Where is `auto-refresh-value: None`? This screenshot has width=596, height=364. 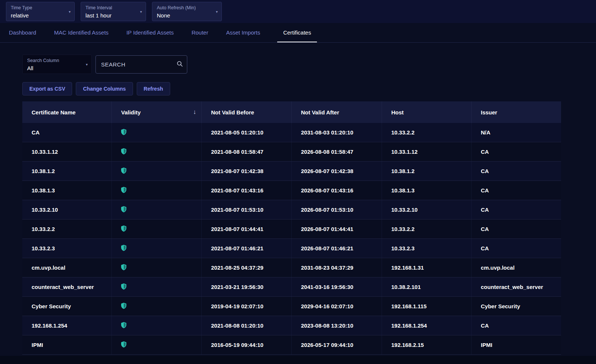 auto-refresh-value: None is located at coordinates (184, 16).